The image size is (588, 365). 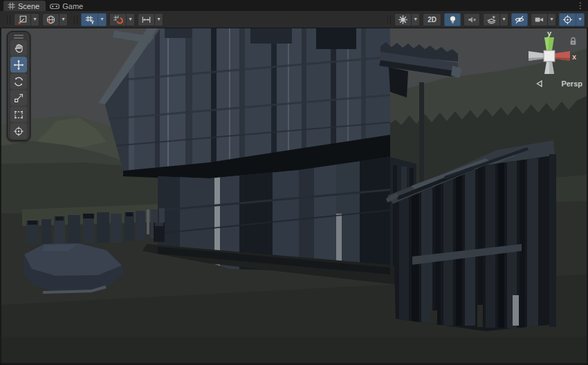 I want to click on orientation-icon, so click(x=51, y=19).